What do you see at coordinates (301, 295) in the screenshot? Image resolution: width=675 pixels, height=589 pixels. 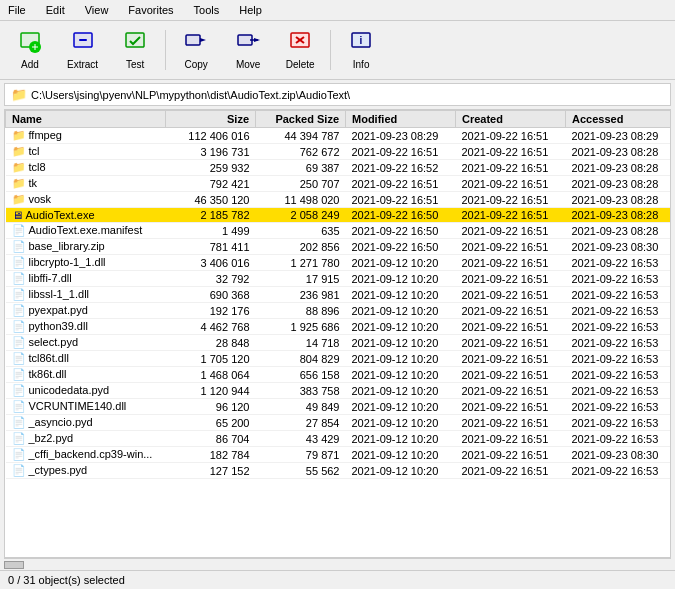 I see `cell-packed: 236 981` at bounding box center [301, 295].